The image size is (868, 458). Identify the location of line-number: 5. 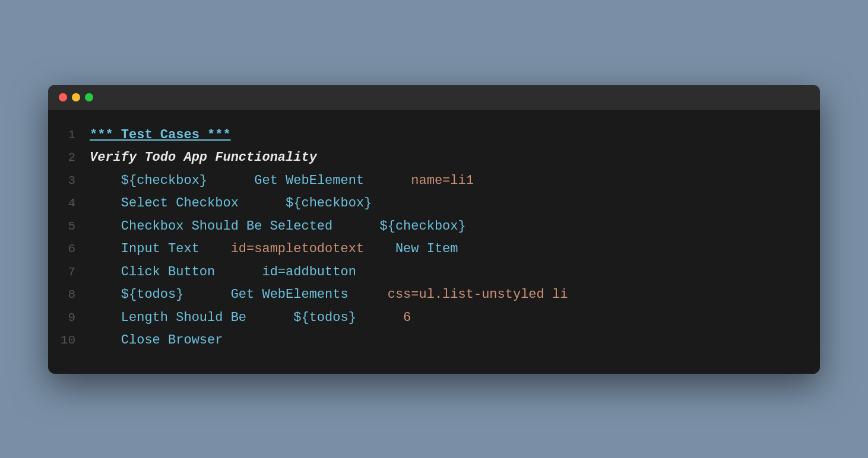
(75, 227).